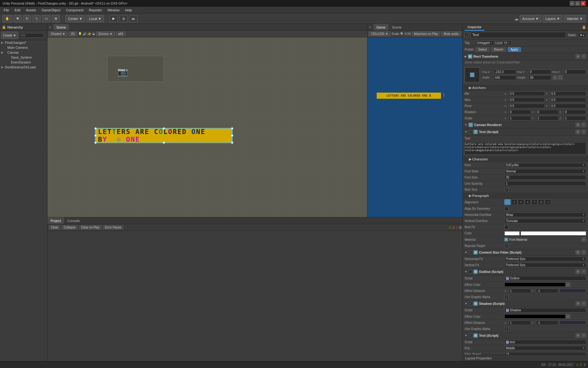 The image size is (588, 368). What do you see at coordinates (572, 3) in the screenshot?
I see `minimize-button: ─` at bounding box center [572, 3].